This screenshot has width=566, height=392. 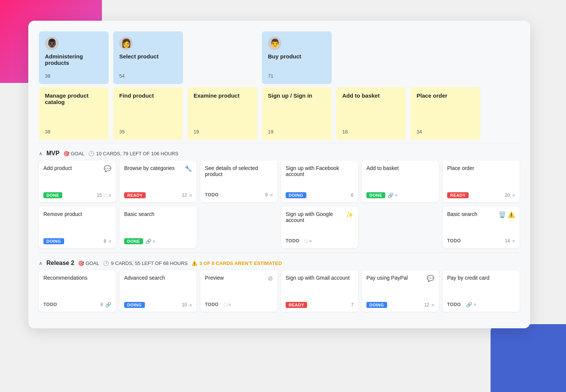 What do you see at coordinates (191, 305) in the screenshot?
I see `meta-adv-search: ≡` at bounding box center [191, 305].